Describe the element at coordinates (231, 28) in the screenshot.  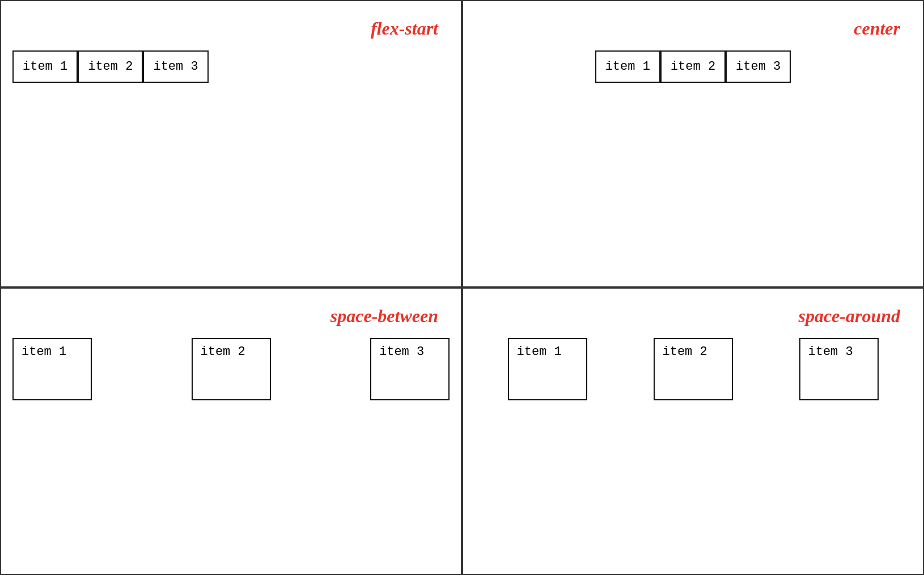
I see `panel-title-flex-start: flex-start` at that location.